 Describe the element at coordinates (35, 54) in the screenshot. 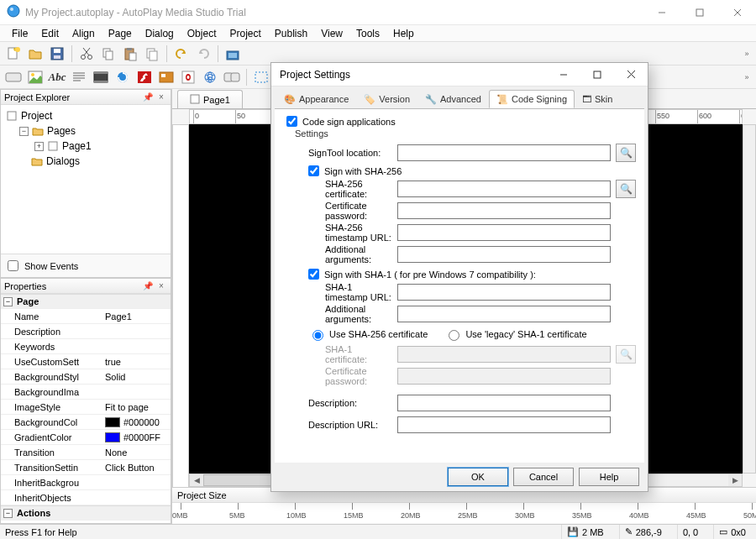

I see `open-icon` at that location.